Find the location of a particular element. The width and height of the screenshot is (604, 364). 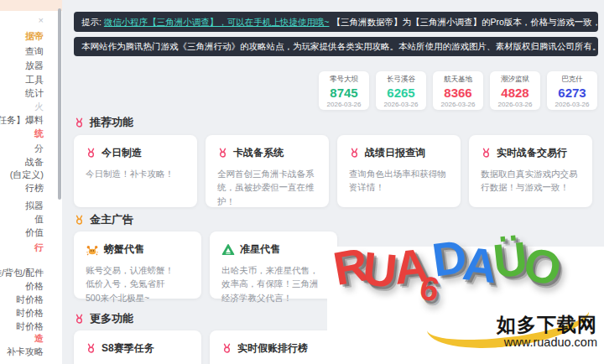

feature-card-market: 实时战备交易行 数据取自真实游戏内交易行数据！与游戏一致！ is located at coordinates (530, 171).